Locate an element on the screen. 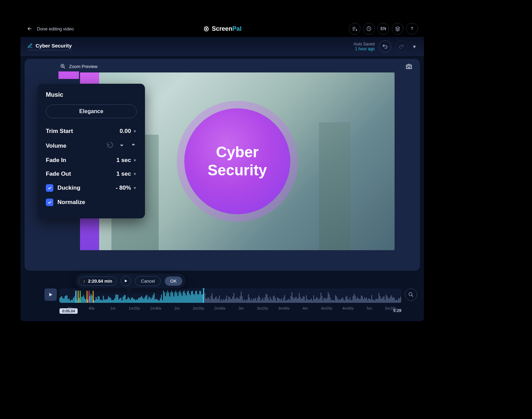 The width and height of the screenshot is (532, 419). fade-in-dropdown: 1 sec▼ is located at coordinates (127, 160).